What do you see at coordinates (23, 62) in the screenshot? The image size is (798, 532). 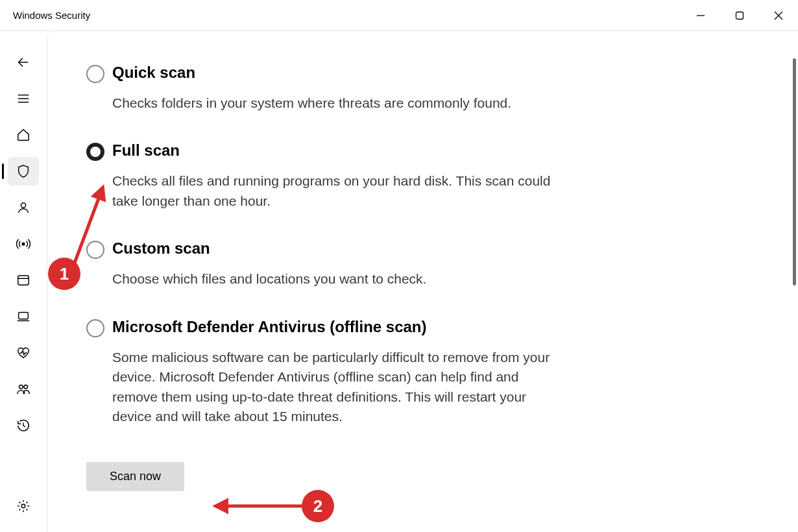 I see `arrow-left-icon` at bounding box center [23, 62].